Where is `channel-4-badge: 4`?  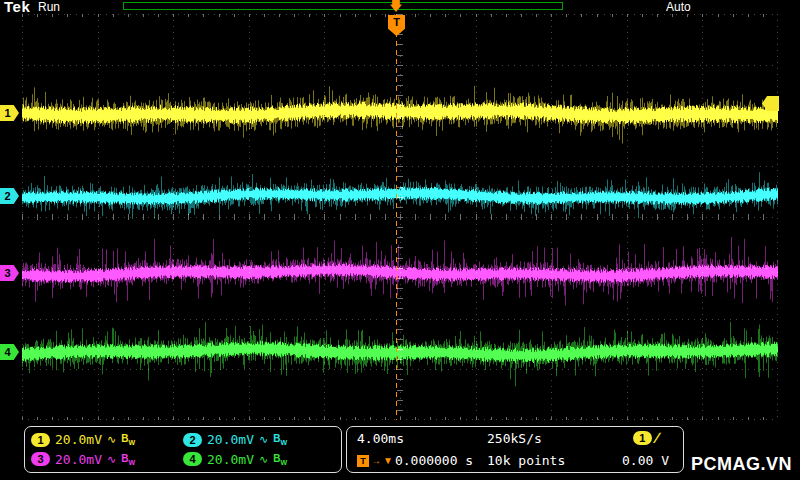 channel-4-badge: 4 is located at coordinates (192, 459).